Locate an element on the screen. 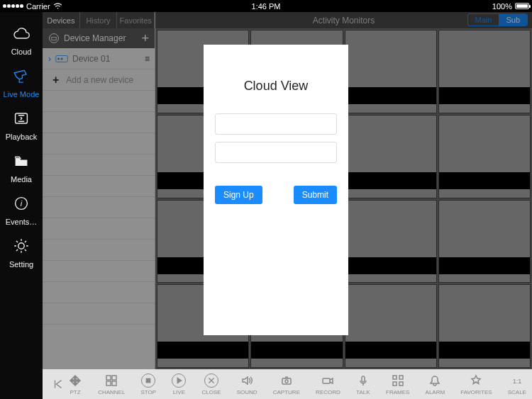 Image resolution: width=532 pixels, height=399 pixels. username-input is located at coordinates (279, 124).